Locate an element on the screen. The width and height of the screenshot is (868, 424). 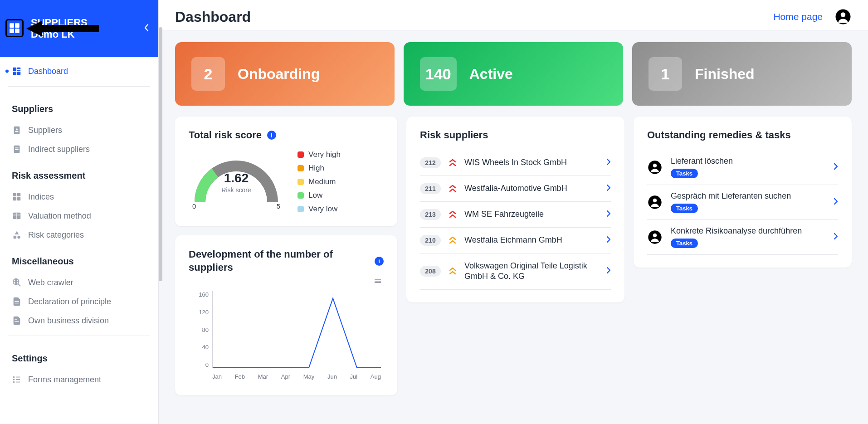
risk-supplier-row: 211 Westfalia-Automotive GmbH is located at coordinates (515, 189).